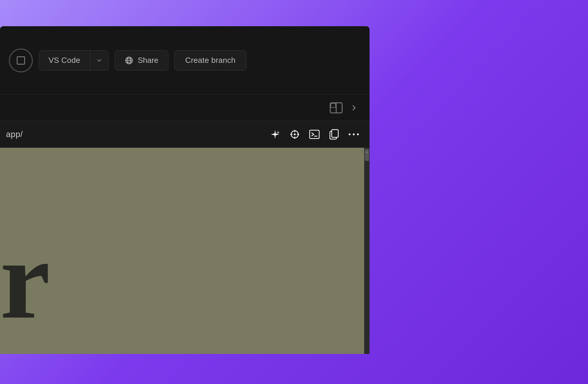 This screenshot has height=384, width=588. Describe the element at coordinates (21, 60) in the screenshot. I see `stop-icon` at that location.